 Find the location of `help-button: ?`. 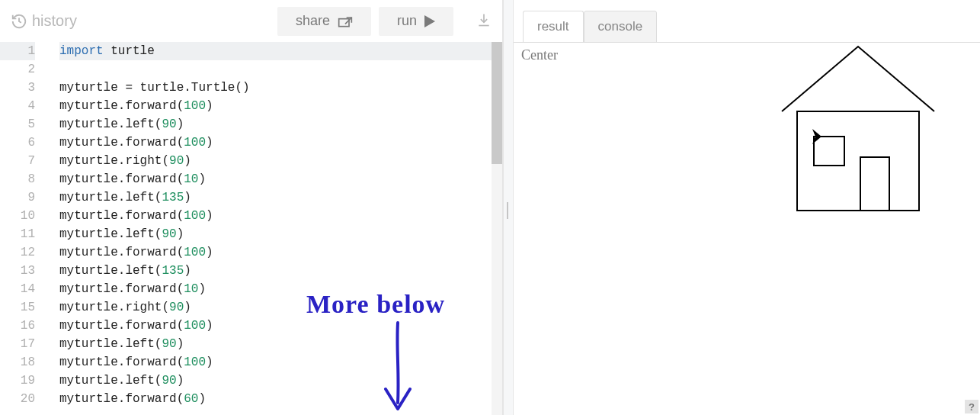

help-button: ? is located at coordinates (972, 407).